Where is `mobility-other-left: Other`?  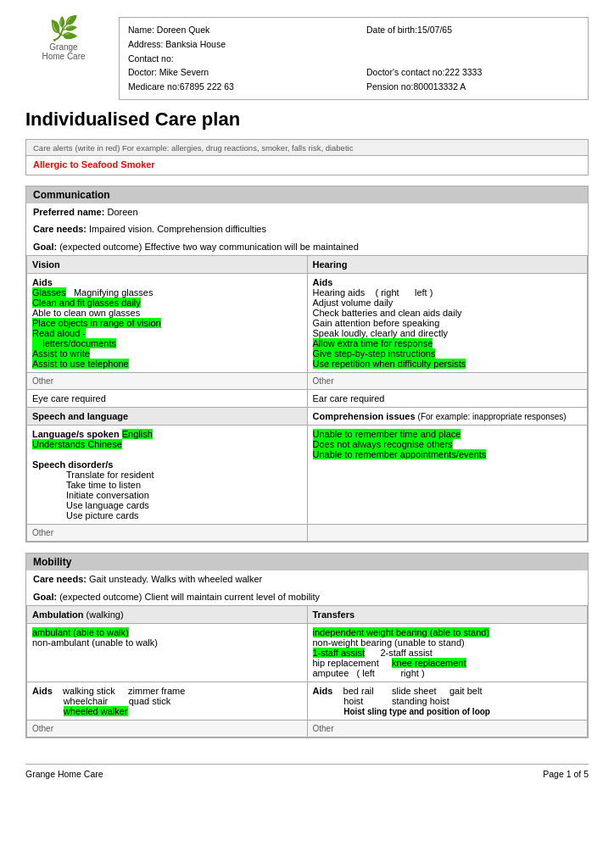 mobility-other-left: Other is located at coordinates (168, 729).